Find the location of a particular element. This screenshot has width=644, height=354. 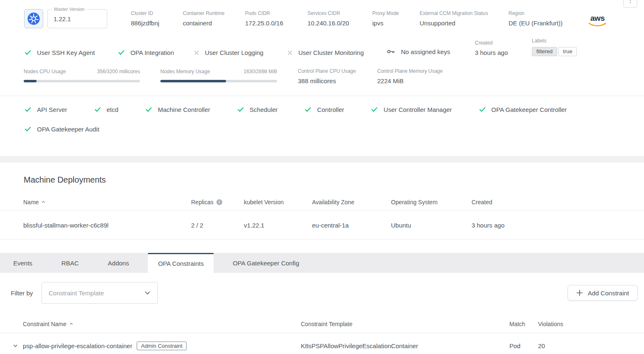

machine-deployments-header: Name Replicas i kubelet Version Availabi… is located at coordinates (322, 202).